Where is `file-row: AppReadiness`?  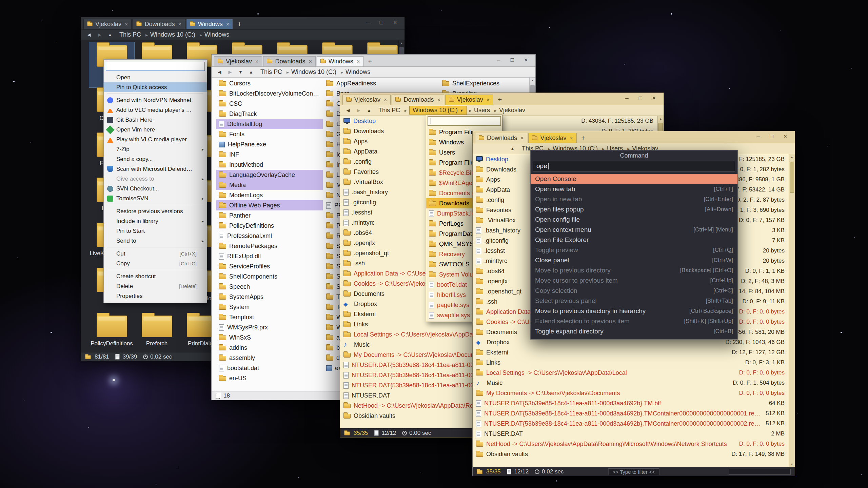 file-row: AppReadiness is located at coordinates (377, 83).